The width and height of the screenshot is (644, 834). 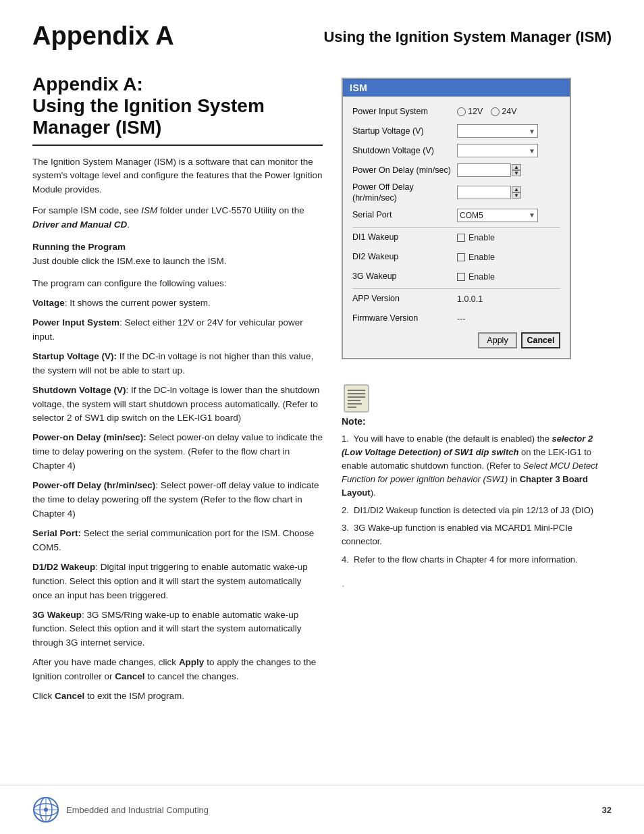 I want to click on intro-paragraph1: The Ignition System Manager (ISM) is a s…, so click(x=178, y=177).